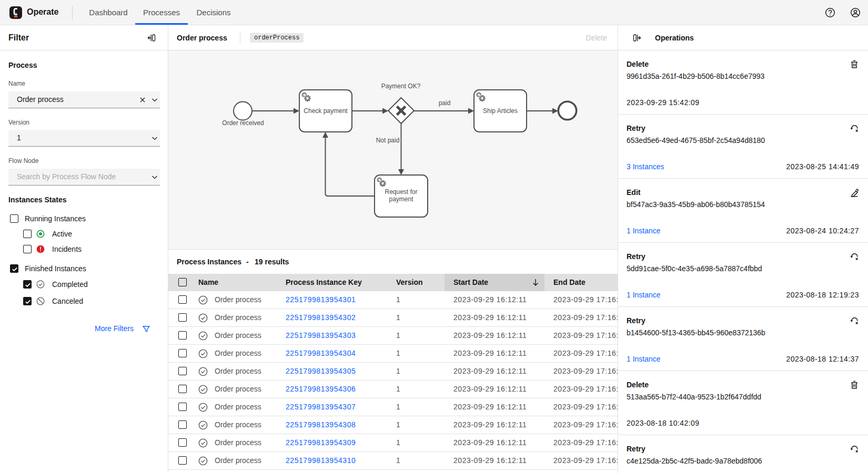 This screenshot has width=868, height=473. Describe the element at coordinates (401, 199) in the screenshot. I see `svg-text: payment` at that location.